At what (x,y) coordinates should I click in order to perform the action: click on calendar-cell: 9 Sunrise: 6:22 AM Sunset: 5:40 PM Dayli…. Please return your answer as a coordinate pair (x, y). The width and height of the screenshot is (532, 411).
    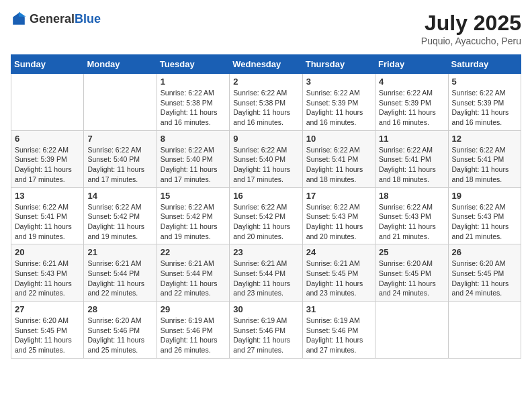
    Looking at the image, I should click on (266, 158).